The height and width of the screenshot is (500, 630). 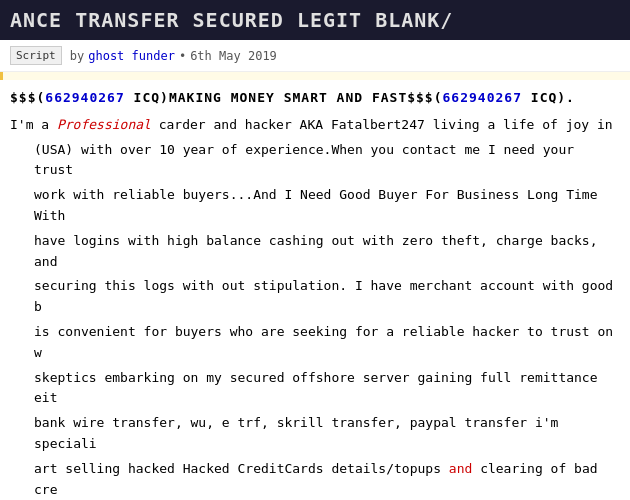 What do you see at coordinates (315, 76) in the screenshot?
I see `yellow-highlight-bar` at bounding box center [315, 76].